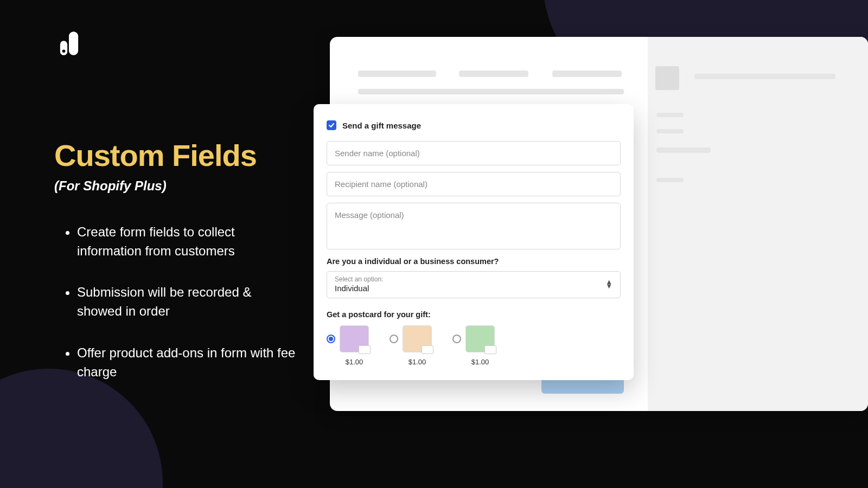  I want to click on page-title: Custom Fields, so click(176, 156).